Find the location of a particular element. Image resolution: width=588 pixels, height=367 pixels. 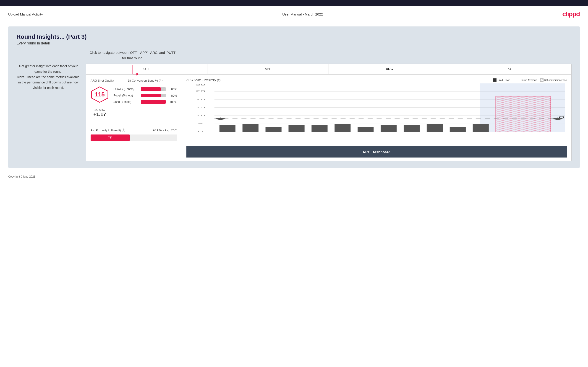

legend-dashed-icon is located at coordinates (516, 80).